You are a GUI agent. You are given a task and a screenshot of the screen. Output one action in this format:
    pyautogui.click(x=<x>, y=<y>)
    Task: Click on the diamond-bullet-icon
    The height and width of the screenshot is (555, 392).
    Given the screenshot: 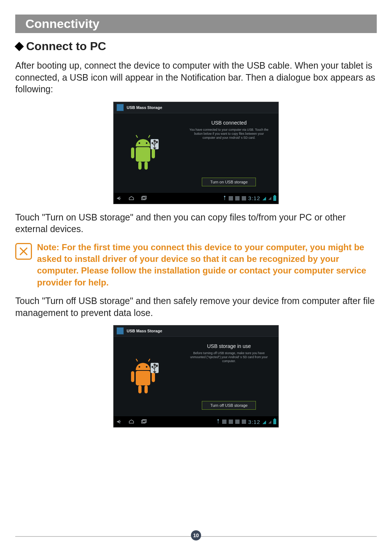 What is the action you would take?
    pyautogui.click(x=19, y=46)
    